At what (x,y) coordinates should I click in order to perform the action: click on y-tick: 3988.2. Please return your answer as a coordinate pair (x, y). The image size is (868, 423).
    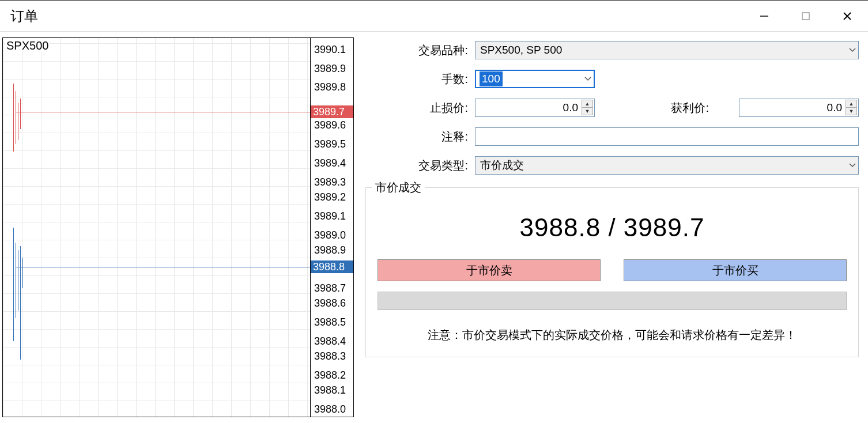
    Looking at the image, I should click on (330, 375).